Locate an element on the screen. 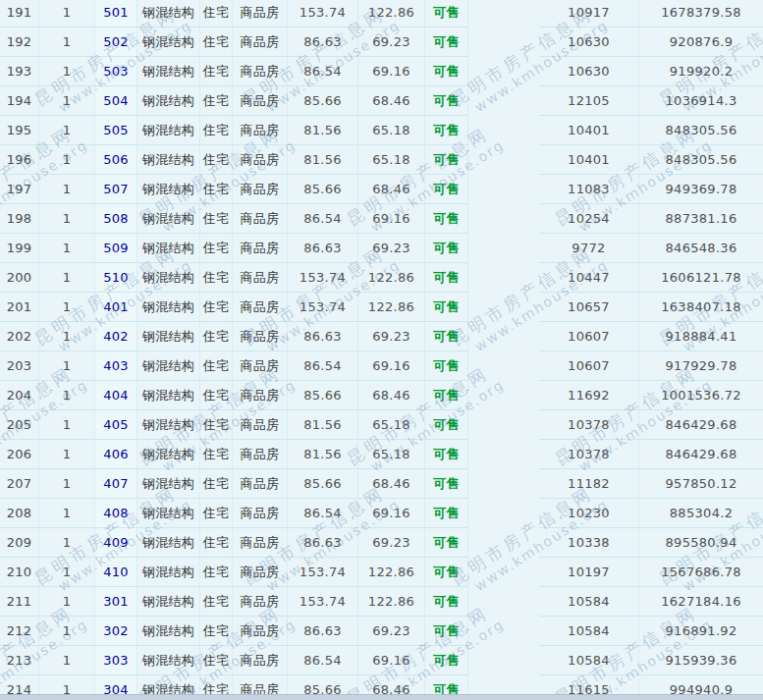  cell-inner-area: 122.86 is located at coordinates (392, 306).